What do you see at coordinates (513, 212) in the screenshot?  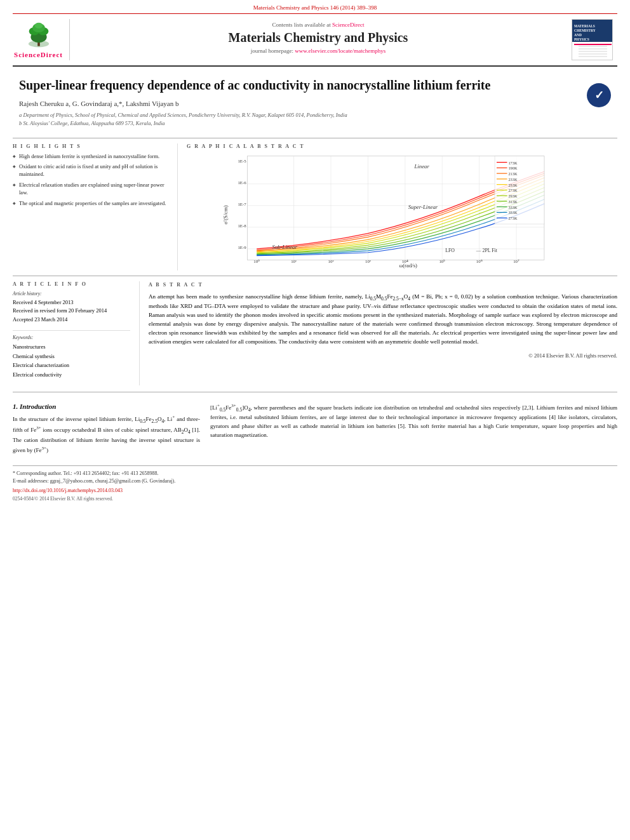 I see `svg-text: 353K` at bounding box center [513, 212].